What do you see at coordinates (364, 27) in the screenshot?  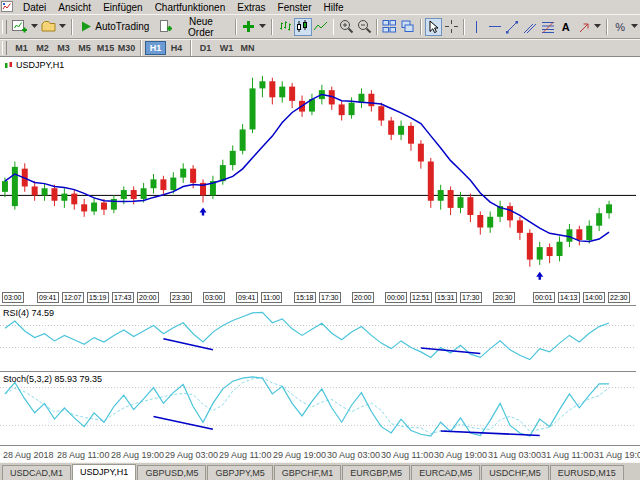 I see `zoom-out-button` at bounding box center [364, 27].